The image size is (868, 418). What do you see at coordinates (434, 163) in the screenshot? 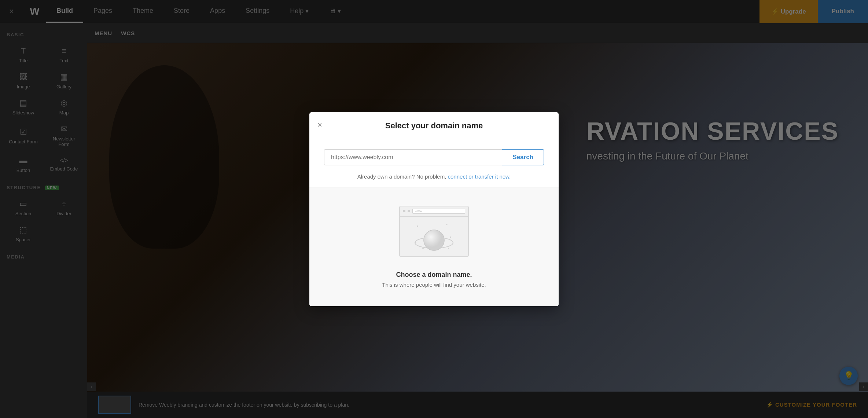
I see `modal-body: Search Already own a domain? No problem,…` at bounding box center [434, 163].